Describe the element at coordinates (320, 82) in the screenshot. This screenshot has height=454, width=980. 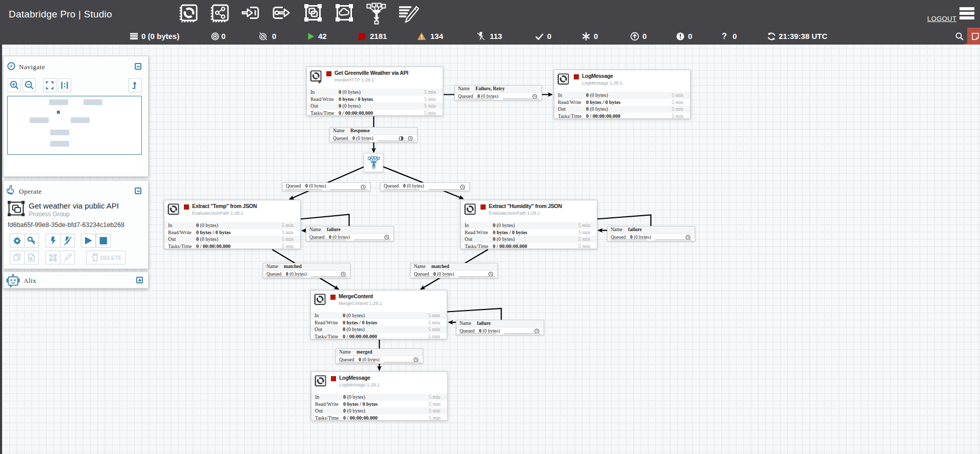
I see `svg-text: P` at that location.